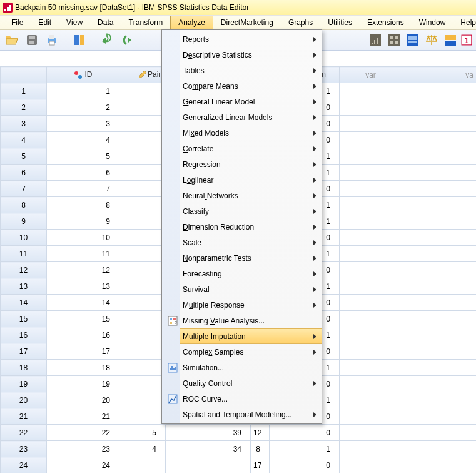 This screenshot has height=476, width=476. I want to click on cell-id: 11, so click(83, 254).